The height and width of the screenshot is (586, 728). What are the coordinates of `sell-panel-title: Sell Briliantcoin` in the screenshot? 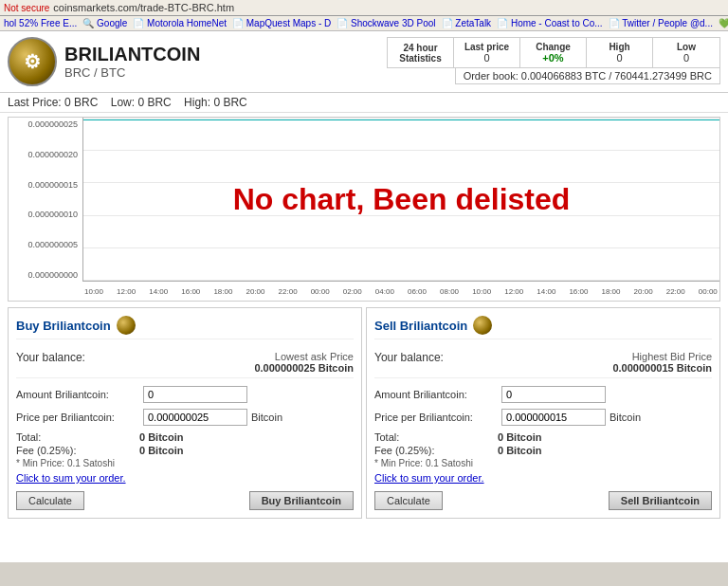 It's located at (421, 326).